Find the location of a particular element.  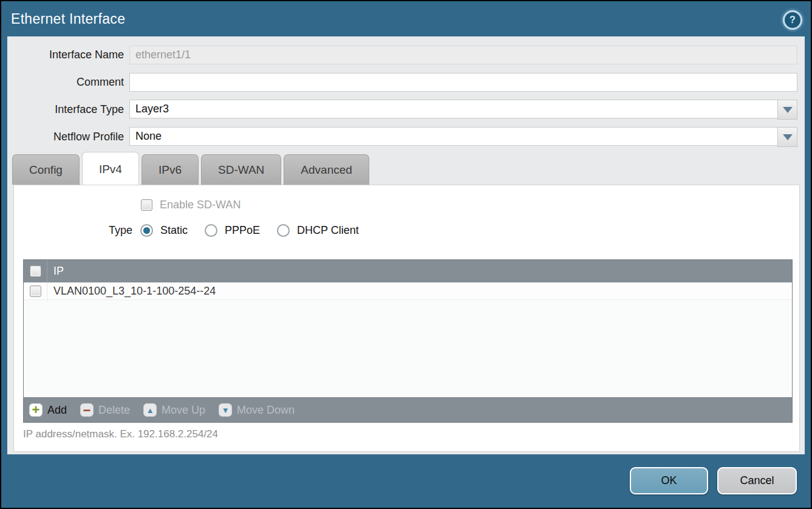

move-down-button: ▼ Move Down is located at coordinates (256, 410).